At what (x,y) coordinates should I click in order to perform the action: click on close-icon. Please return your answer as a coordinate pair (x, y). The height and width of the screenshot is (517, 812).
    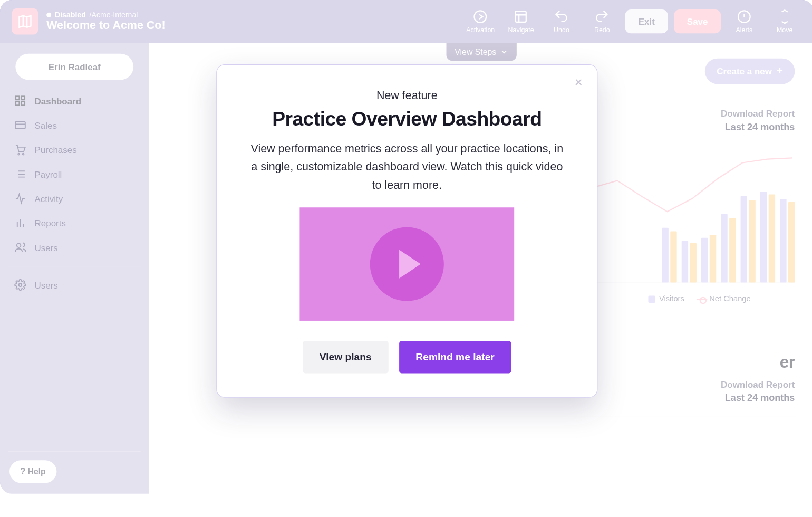
    Looking at the image, I should click on (578, 82).